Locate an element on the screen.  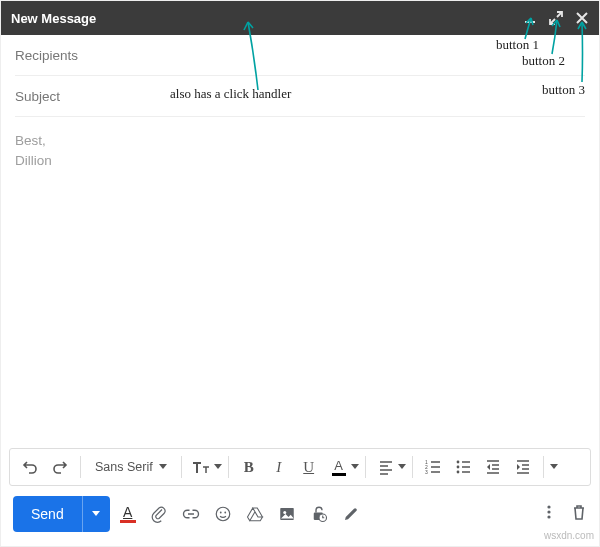
image-icon is located at coordinates (287, 514).